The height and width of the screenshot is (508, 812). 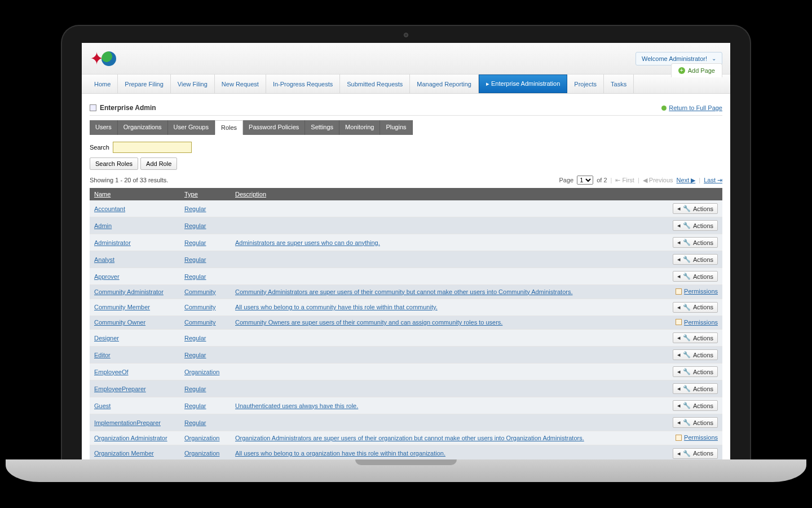 I want to click on table-row: AdminRegular◂🔧Actions, so click(x=406, y=226).